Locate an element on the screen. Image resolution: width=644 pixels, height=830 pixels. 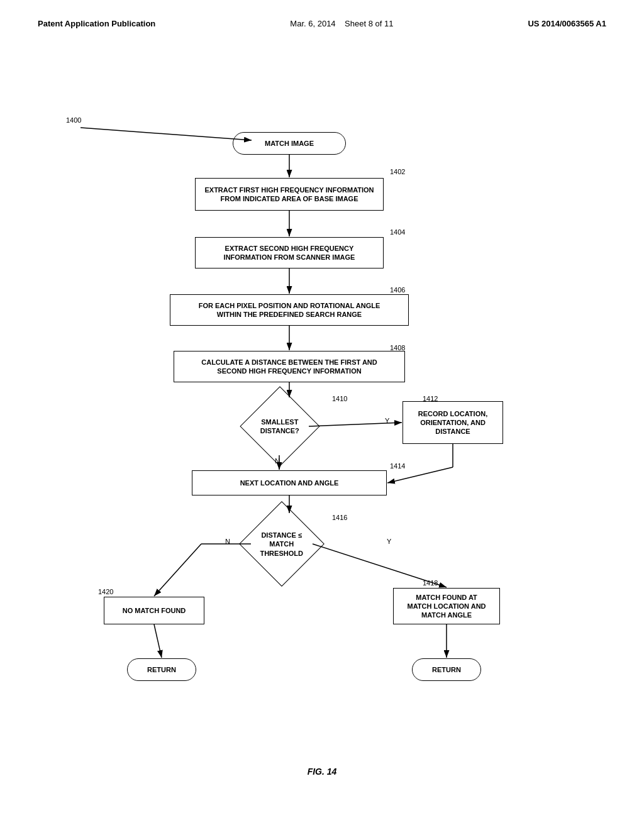
label-1420: 1420 is located at coordinates (106, 592).